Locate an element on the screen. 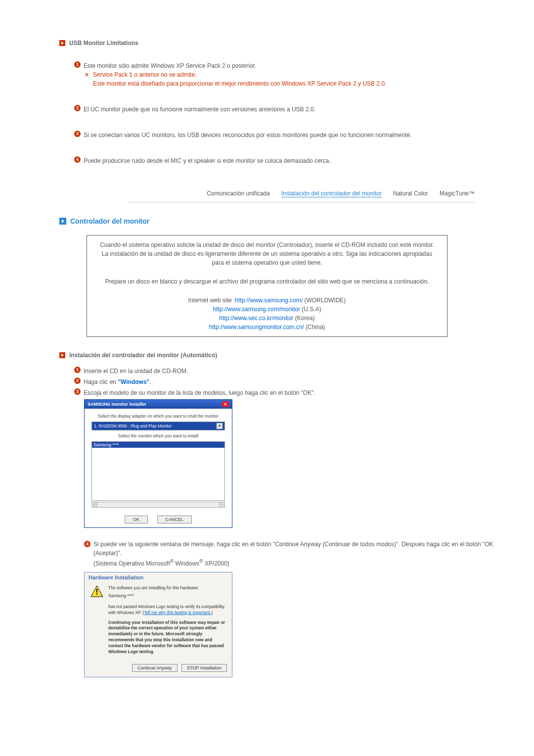  item-4: 4 Puede producirse ruido desde el MIC y … is located at coordinates (289, 161).